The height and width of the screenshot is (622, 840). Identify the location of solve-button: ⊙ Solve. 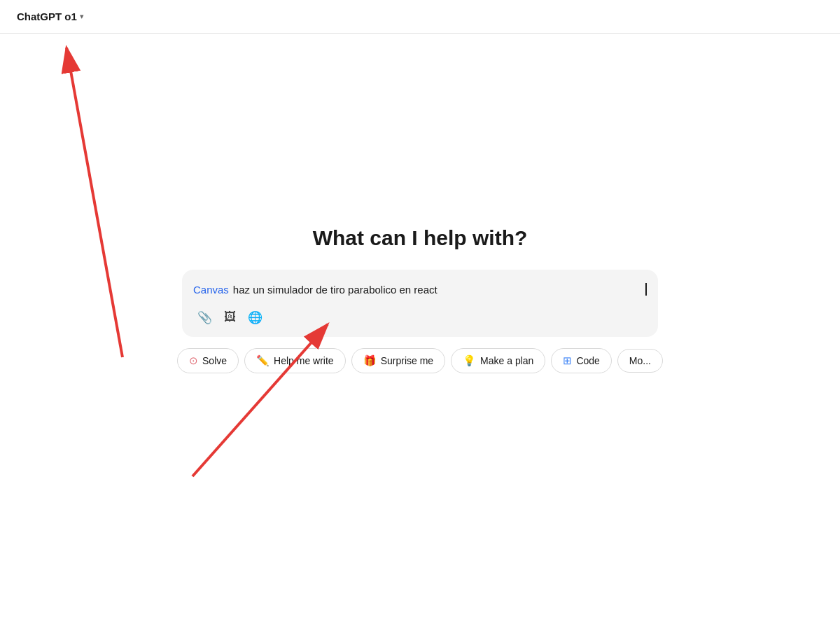
(208, 361).